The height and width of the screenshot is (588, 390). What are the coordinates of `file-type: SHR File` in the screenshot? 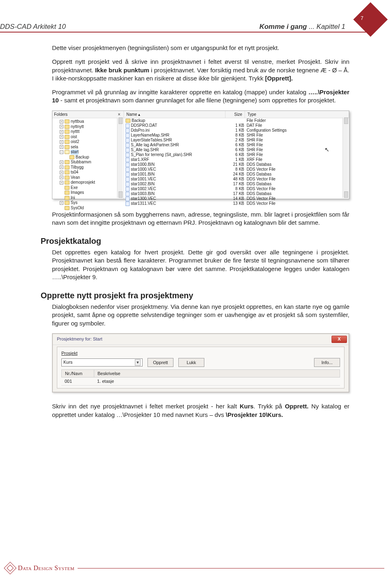 It's located at (298, 150).